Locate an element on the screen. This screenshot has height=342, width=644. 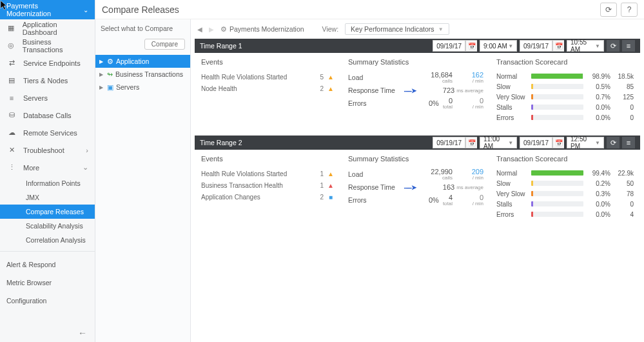
nav-prev-icon: ◀ is located at coordinates (200, 30).